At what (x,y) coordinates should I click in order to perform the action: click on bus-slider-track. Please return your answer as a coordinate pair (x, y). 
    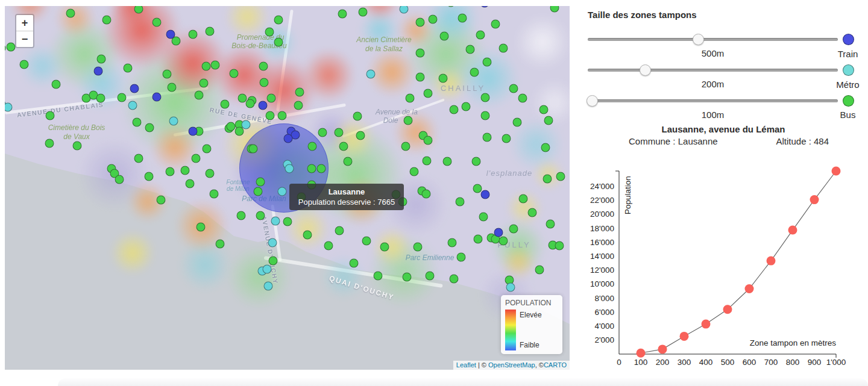
    Looking at the image, I should click on (712, 101).